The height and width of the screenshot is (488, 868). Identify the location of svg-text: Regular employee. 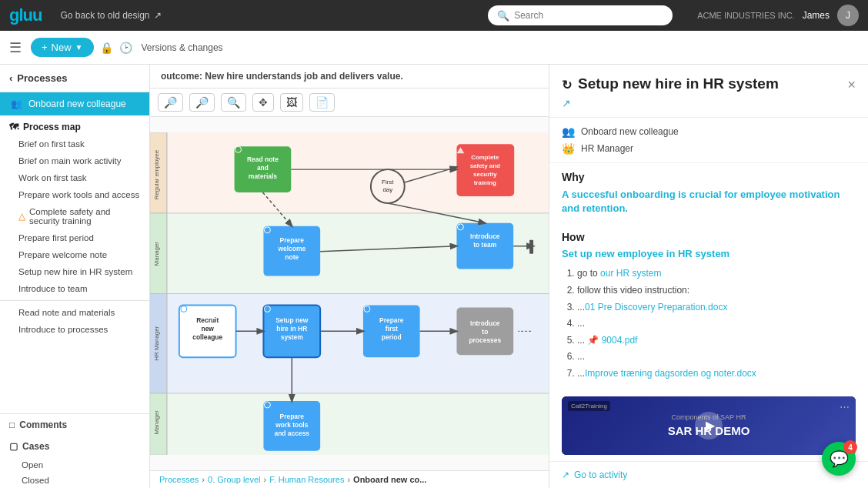
(157, 174).